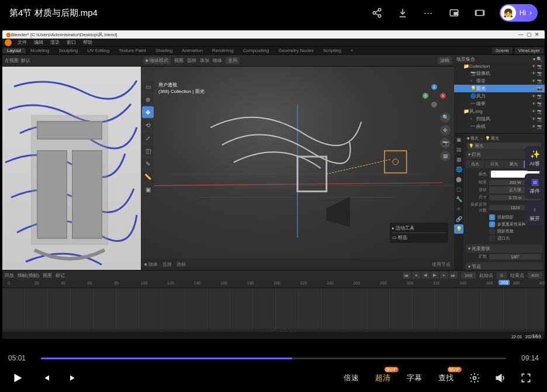 This screenshot has width=547, height=392. I want to click on download-icon, so click(403, 13).